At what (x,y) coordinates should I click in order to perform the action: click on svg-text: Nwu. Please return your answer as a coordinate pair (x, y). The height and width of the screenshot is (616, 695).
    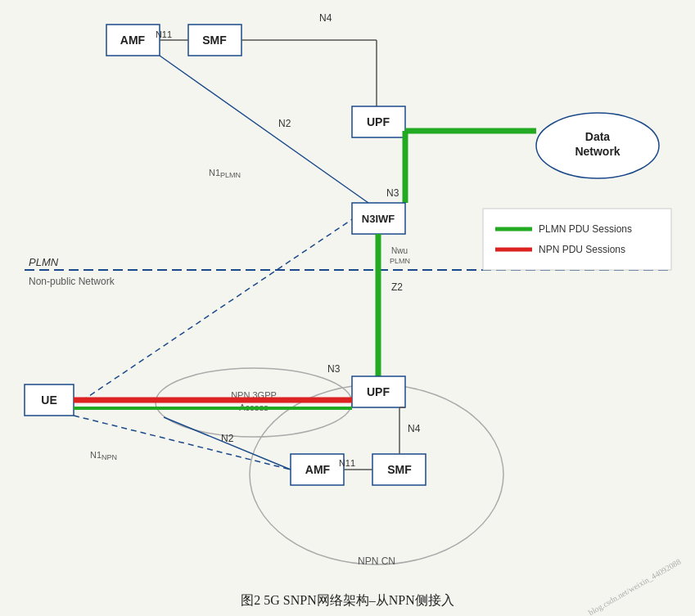
    Looking at the image, I should click on (399, 250).